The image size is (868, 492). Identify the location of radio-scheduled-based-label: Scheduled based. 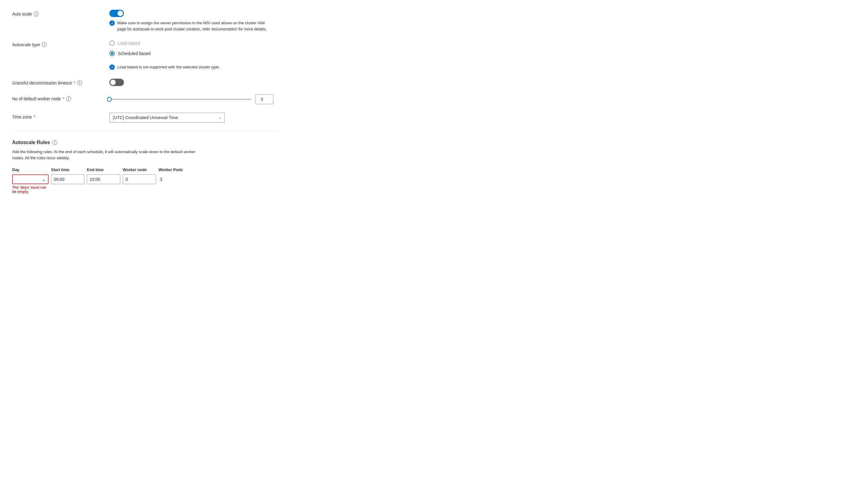
(134, 53).